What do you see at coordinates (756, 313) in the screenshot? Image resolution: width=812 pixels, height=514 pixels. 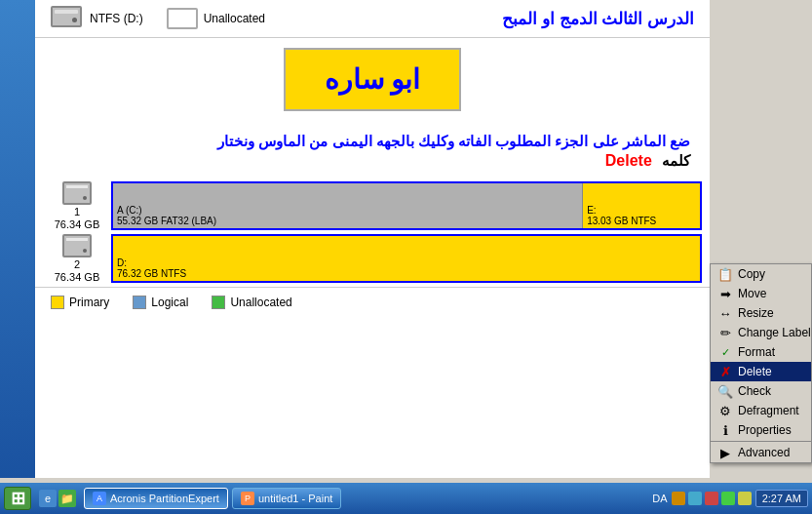 I see `resize-label: Resize` at bounding box center [756, 313].